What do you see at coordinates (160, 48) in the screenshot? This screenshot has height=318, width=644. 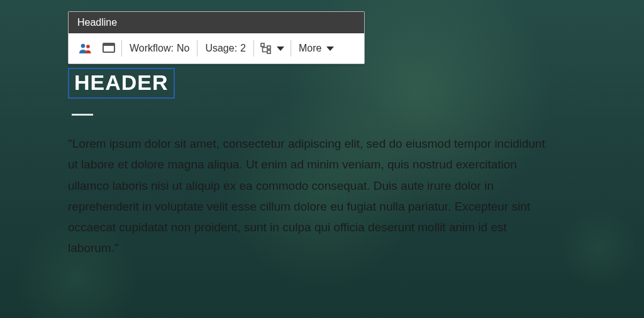 I see `workflow-status: Workflow: No` at bounding box center [160, 48].